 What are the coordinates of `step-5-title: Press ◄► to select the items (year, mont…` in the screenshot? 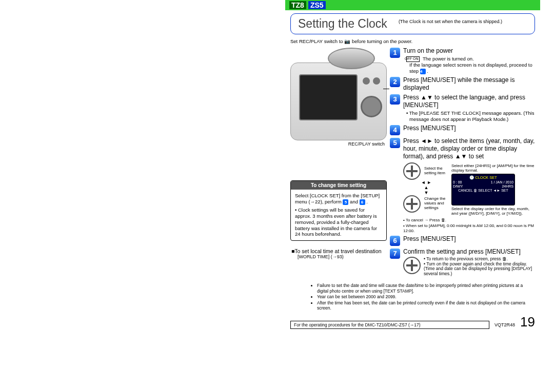 It's located at (469, 149).